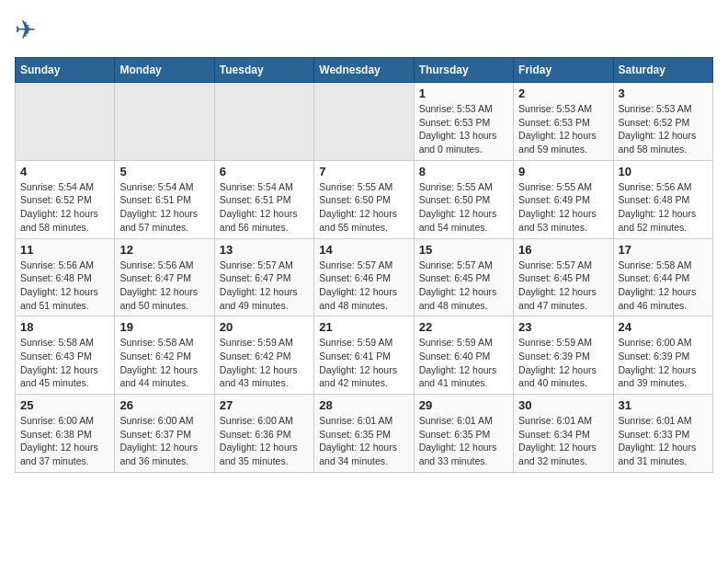  What do you see at coordinates (463, 250) in the screenshot?
I see `day-number: 15` at bounding box center [463, 250].